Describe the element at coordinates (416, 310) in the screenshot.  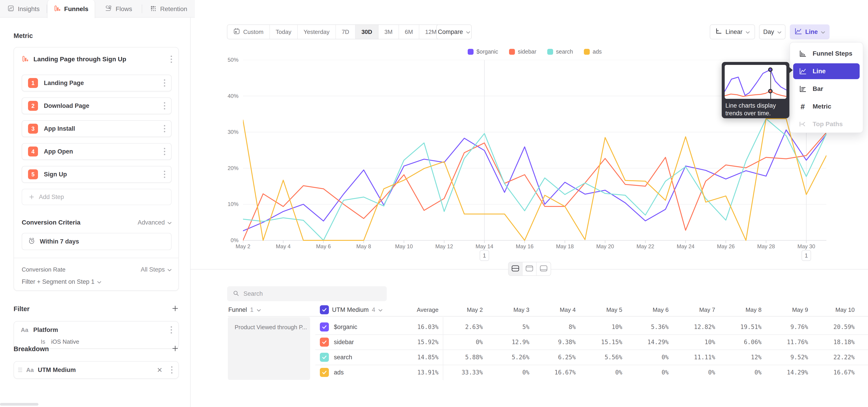
I see `column-header-average: Average` at that location.